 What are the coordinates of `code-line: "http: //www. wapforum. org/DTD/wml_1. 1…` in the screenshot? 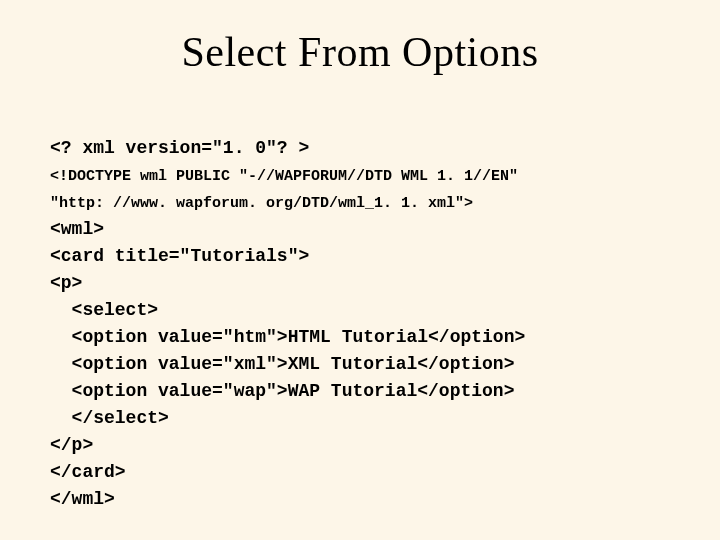 It's located at (262, 204).